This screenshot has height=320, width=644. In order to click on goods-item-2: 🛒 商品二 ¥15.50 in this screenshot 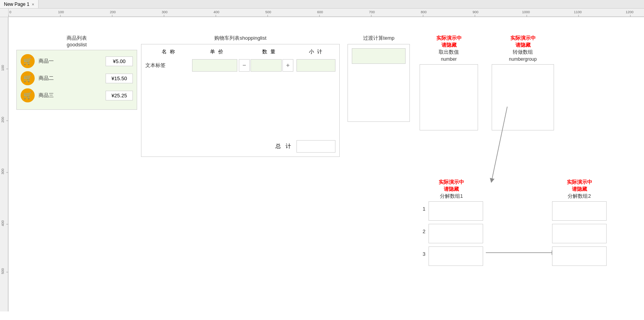, I will do `click(77, 78)`.